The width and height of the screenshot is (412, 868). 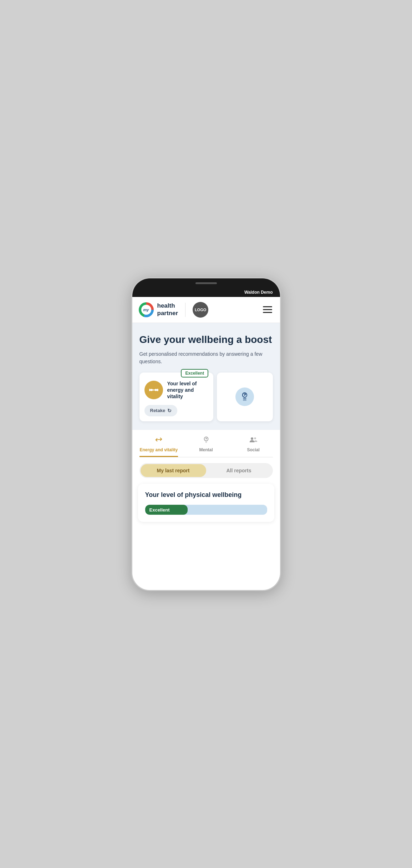 I want to click on status-bar-text: Waldon Demo, so click(x=259, y=292).